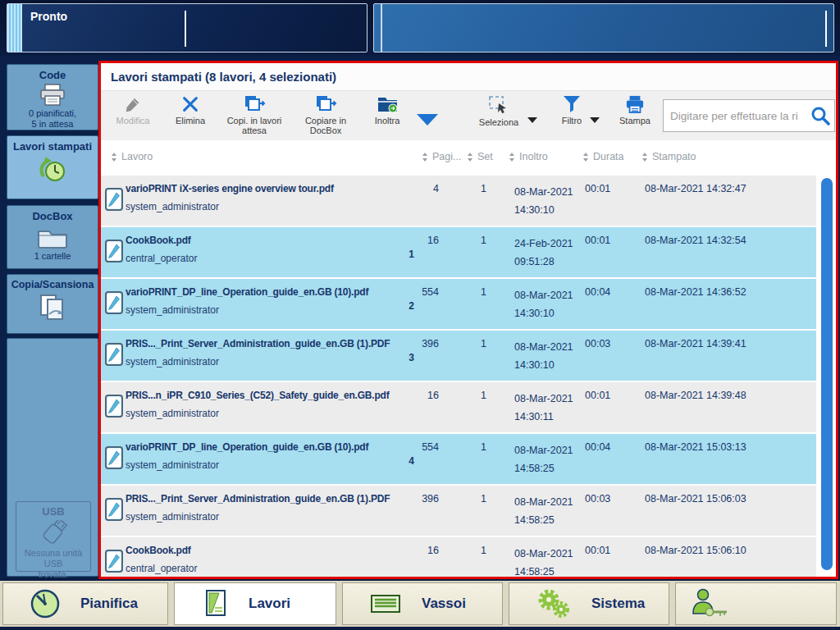 The image size is (840, 630). Describe the element at coordinates (669, 157) in the screenshot. I see `column-header-stampato: Stampato` at that location.